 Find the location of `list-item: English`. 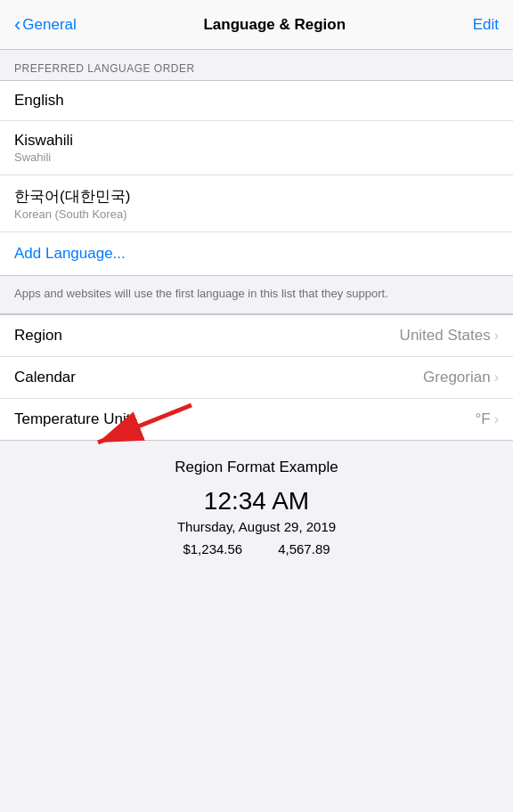

list-item: English is located at coordinates (256, 102).